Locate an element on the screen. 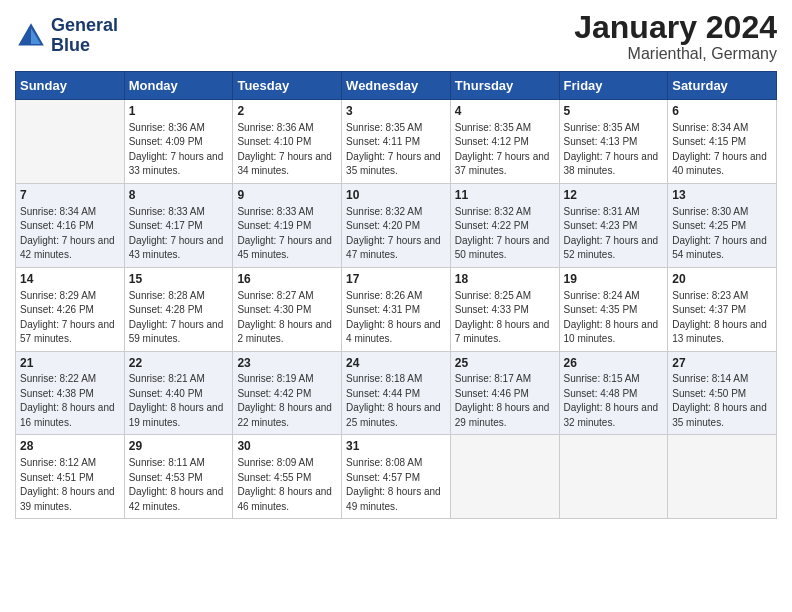 Image resolution: width=792 pixels, height=612 pixels. day-detail: Sunrise: 8:22 AMSunset: 4:38 PMDaylight:… is located at coordinates (70, 401).